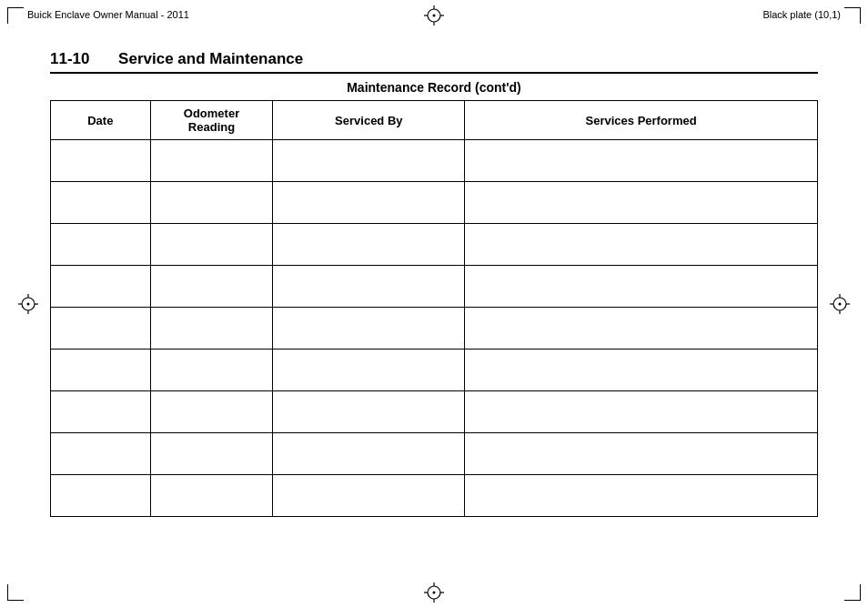  What do you see at coordinates (369, 120) in the screenshot?
I see `col-header-serviced-by: Serviced By` at bounding box center [369, 120].